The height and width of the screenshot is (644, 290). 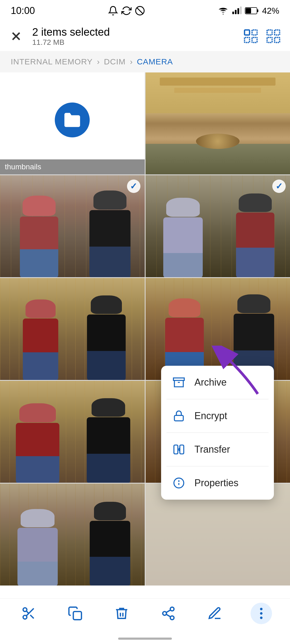 I want to click on selection-check-2: ✓, so click(x=279, y=186).